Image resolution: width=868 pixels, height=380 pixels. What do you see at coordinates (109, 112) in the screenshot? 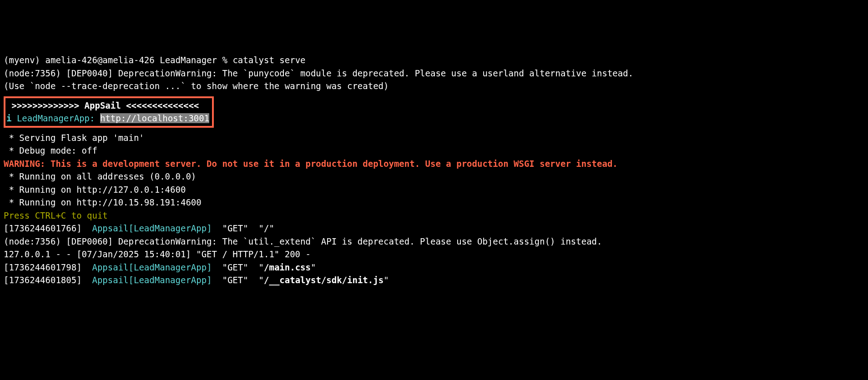
I see `appsail-highlight-box: >>>>>>>>>>>>> AppSail <<<<<<<<<<<<<< i L…` at bounding box center [109, 112].